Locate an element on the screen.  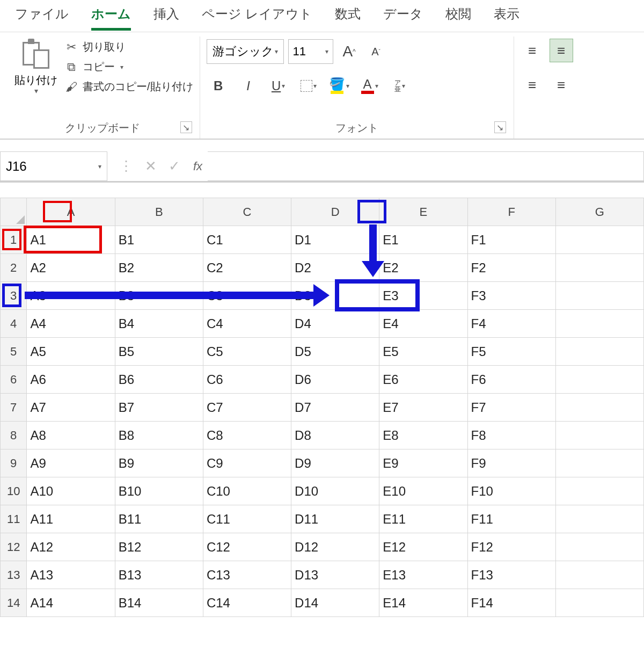
cell-E4: E4 is located at coordinates (423, 324).